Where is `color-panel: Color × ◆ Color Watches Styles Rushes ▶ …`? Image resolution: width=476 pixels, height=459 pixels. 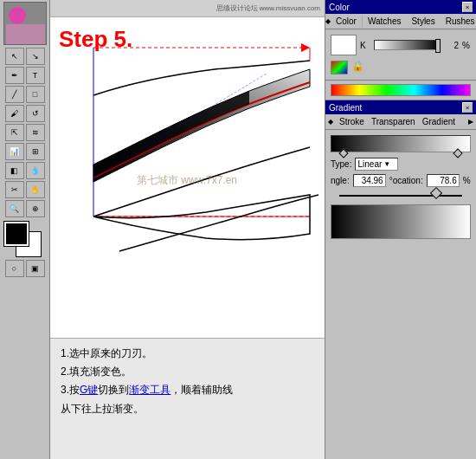
color-panel: Color × ◆ Color Watches Styles Rushes ▶ … is located at coordinates (401, 40).